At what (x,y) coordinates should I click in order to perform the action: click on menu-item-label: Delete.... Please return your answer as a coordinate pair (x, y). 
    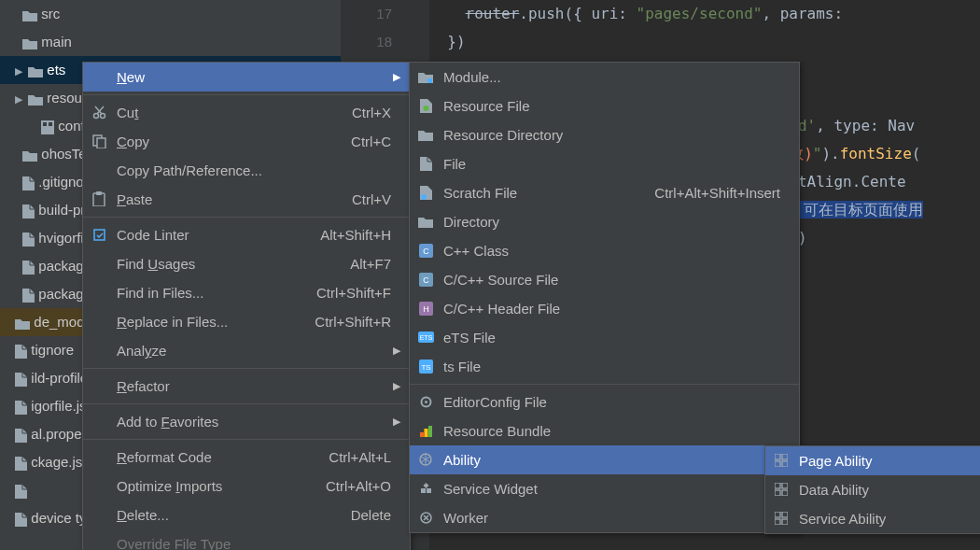
    Looking at the image, I should click on (143, 515).